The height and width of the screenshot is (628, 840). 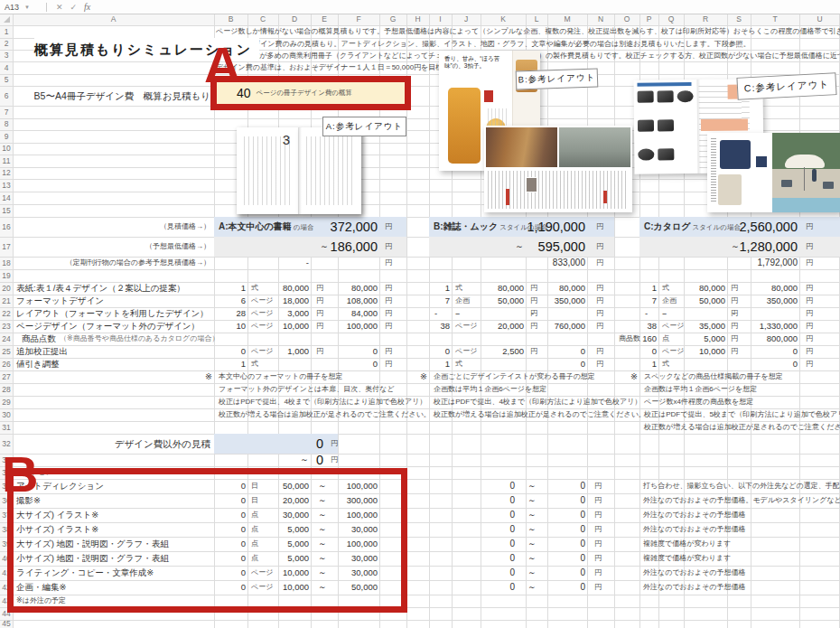 I want to click on note-c-1: スペックなどの商品仕様掲載の冊子を想定, so click(x=741, y=377).